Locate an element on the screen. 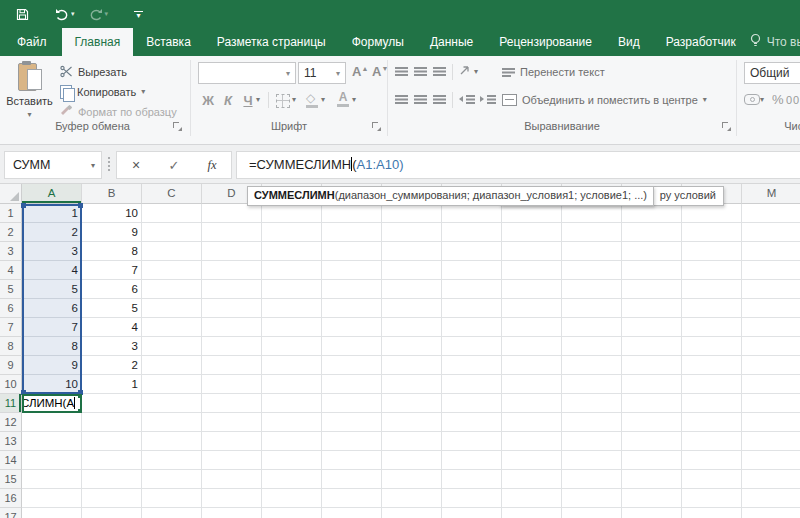 Image resolution: width=800 pixels, height=518 pixels. italic-button: К is located at coordinates (228, 100).